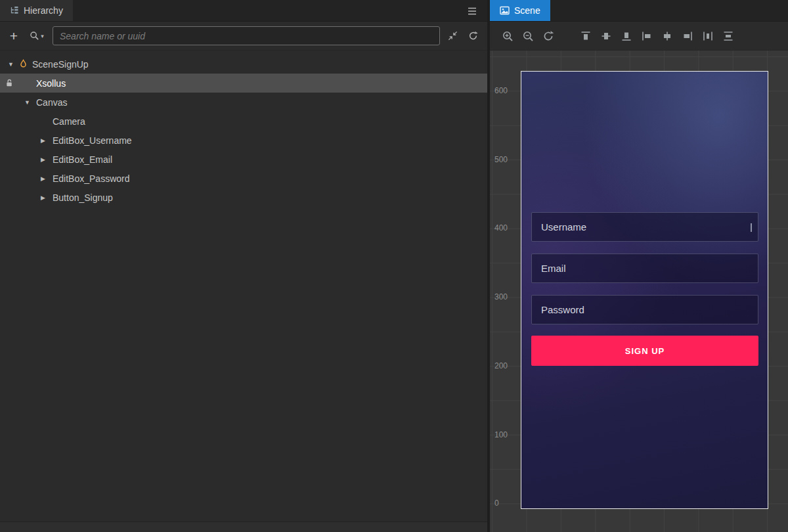  Describe the element at coordinates (37, 11) in the screenshot. I see `tab-hierarchy: Hierarchy` at that location.